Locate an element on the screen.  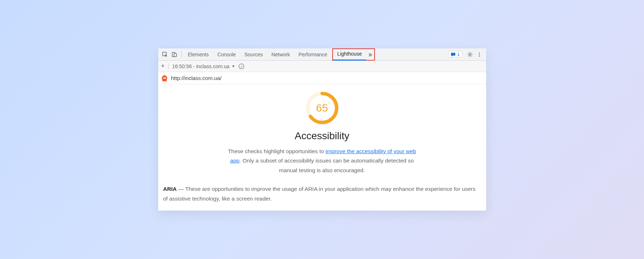
tabbar-divider is located at coordinates (182, 55).